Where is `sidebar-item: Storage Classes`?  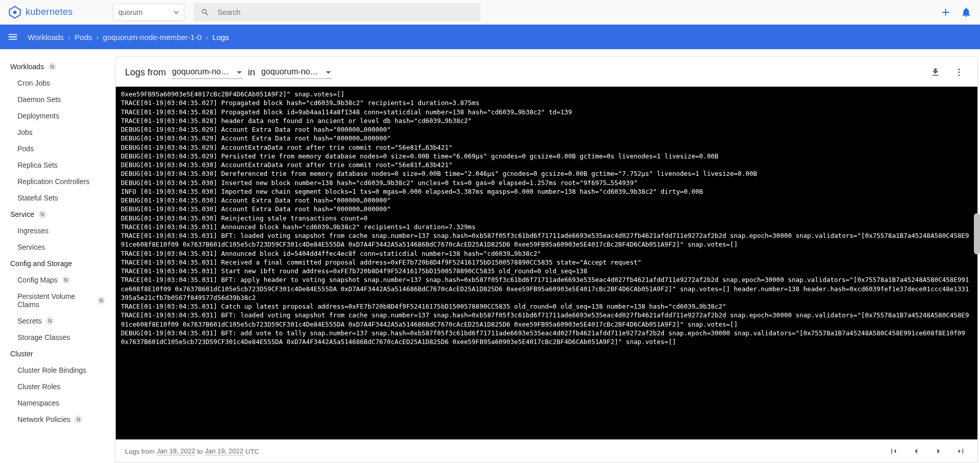
sidebar-item: Storage Classes is located at coordinates (57, 337).